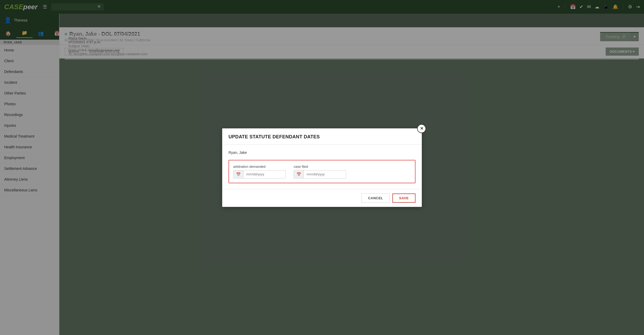 The image size is (644, 335). I want to click on case-filed-field: case filed 📅, so click(320, 172).